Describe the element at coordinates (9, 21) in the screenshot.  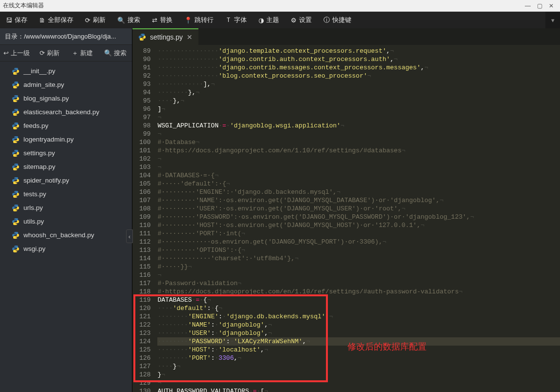
I see `save-icon: 🖫` at that location.